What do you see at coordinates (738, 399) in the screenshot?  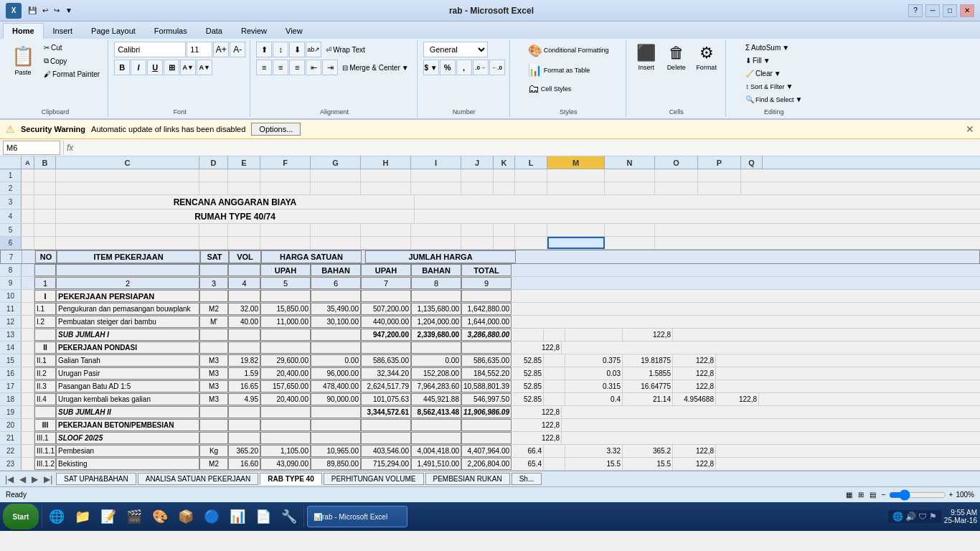 I see `cell-P18: 122,8` at bounding box center [738, 399].